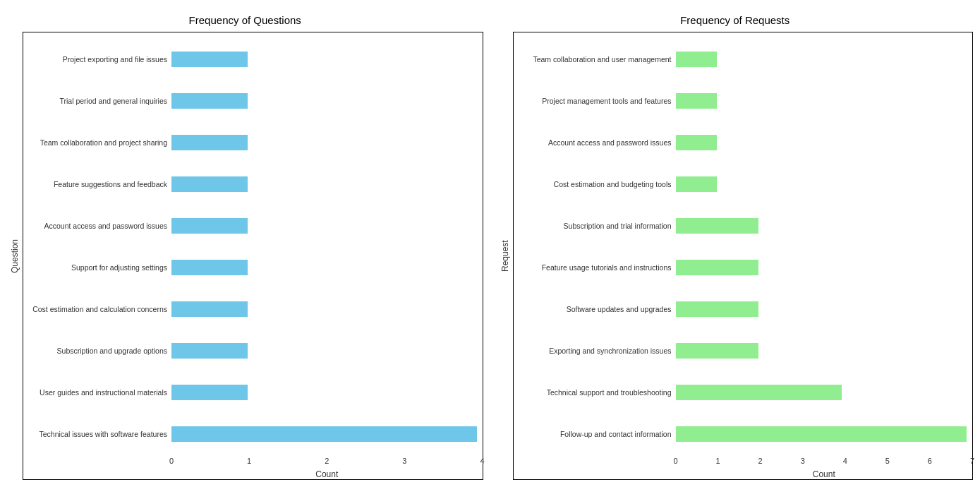 Image resolution: width=980 pixels, height=487 pixels. Describe the element at coordinates (741, 309) in the screenshot. I see `bar-row: Software updates and upgrades` at that location.